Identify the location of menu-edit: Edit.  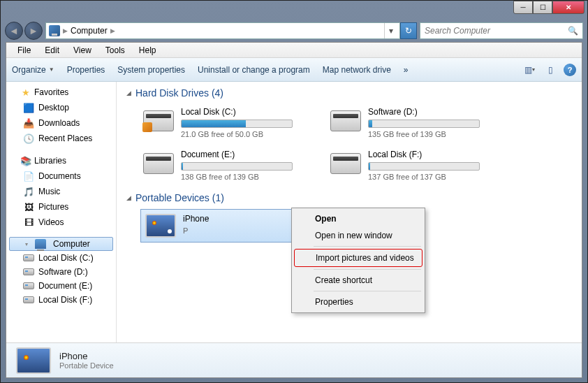
(52, 50).